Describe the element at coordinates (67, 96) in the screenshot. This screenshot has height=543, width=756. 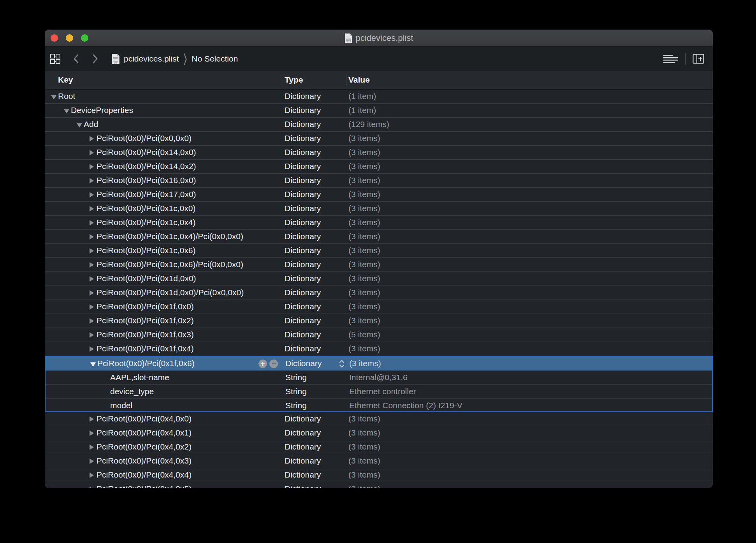
I see `row-key: Root` at that location.